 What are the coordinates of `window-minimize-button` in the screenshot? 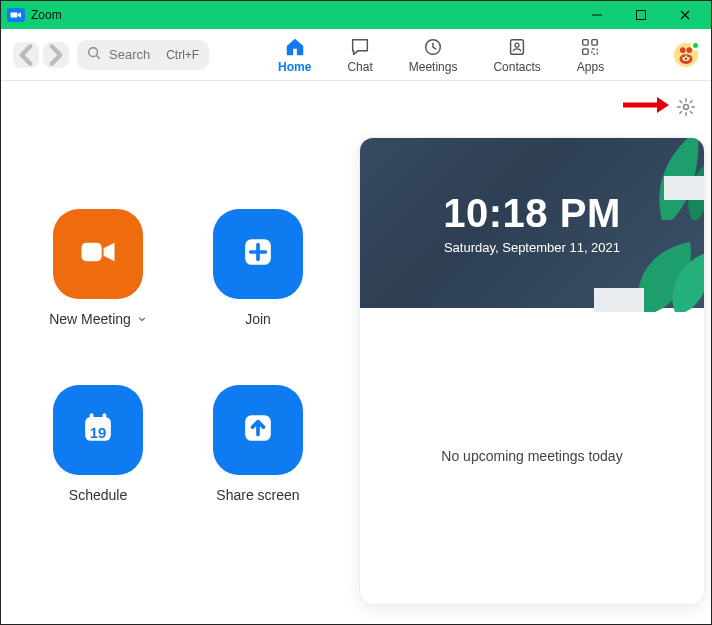 It's located at (597, 15).